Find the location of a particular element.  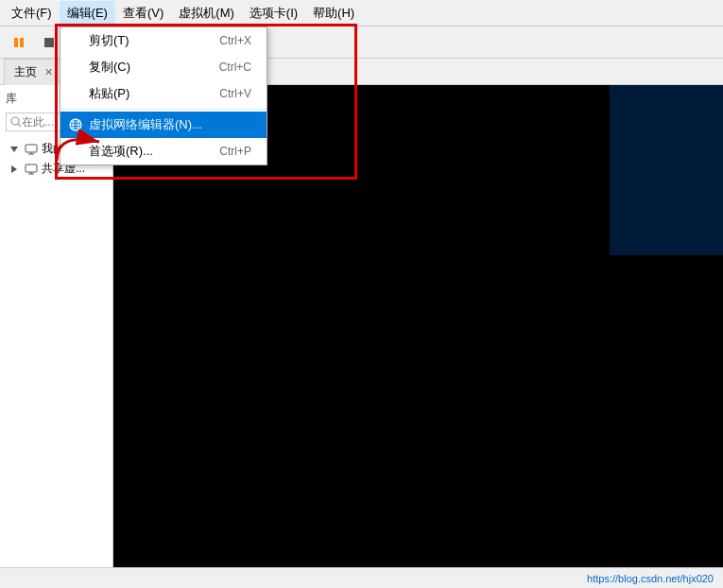

pause-button is located at coordinates (19, 43).